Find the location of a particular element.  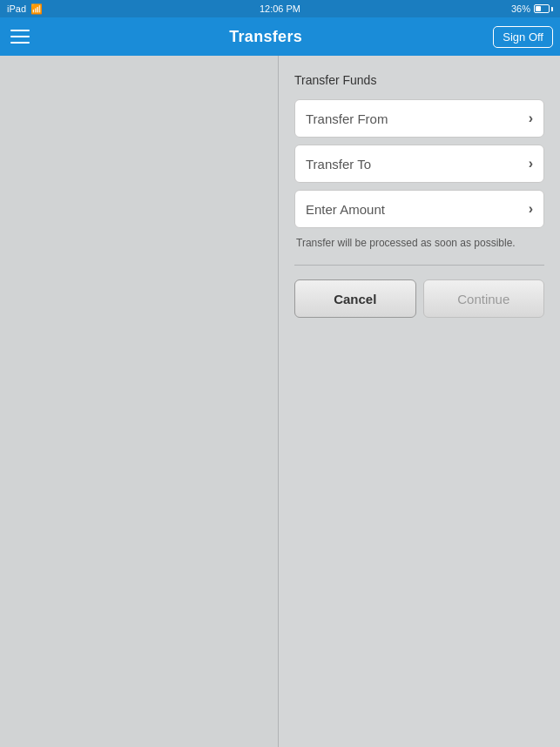

device-label: iPad is located at coordinates (17, 9).